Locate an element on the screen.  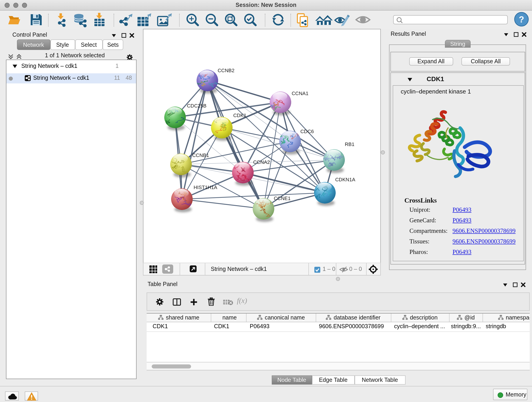
svg-text: CDC6 is located at coordinates (307, 131).